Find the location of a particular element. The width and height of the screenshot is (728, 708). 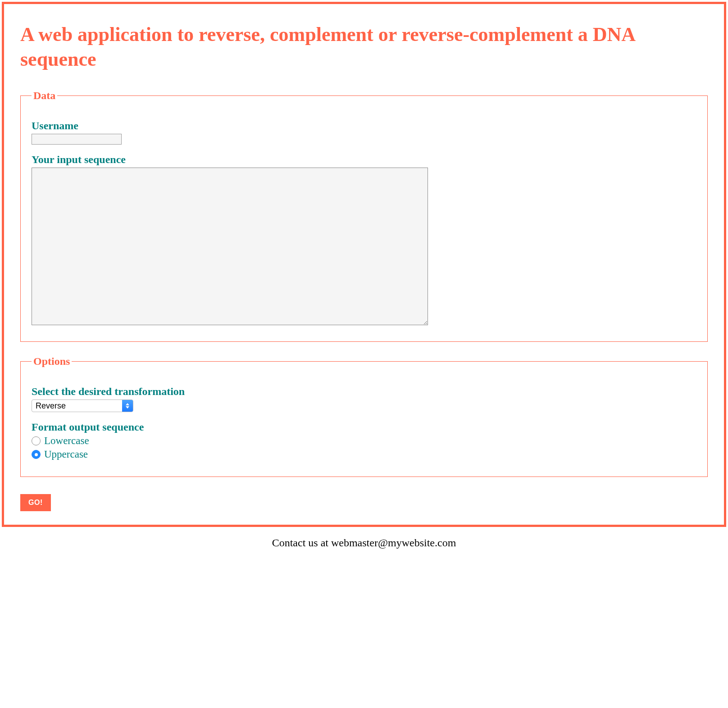

transform-select: Reverse is located at coordinates (82, 406).